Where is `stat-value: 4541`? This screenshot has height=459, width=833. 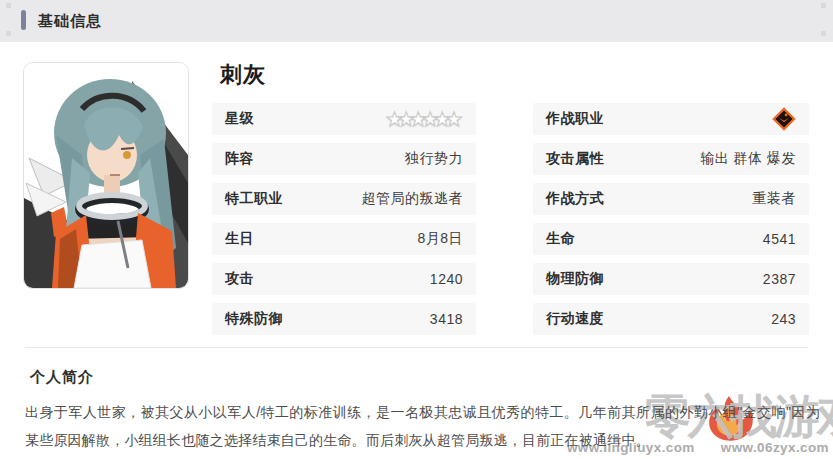
stat-value: 4541 is located at coordinates (780, 239).